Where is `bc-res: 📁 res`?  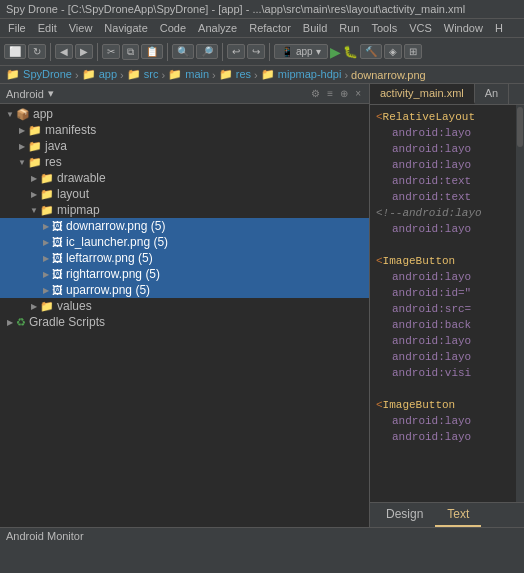 bc-res: 📁 res is located at coordinates (235, 74).